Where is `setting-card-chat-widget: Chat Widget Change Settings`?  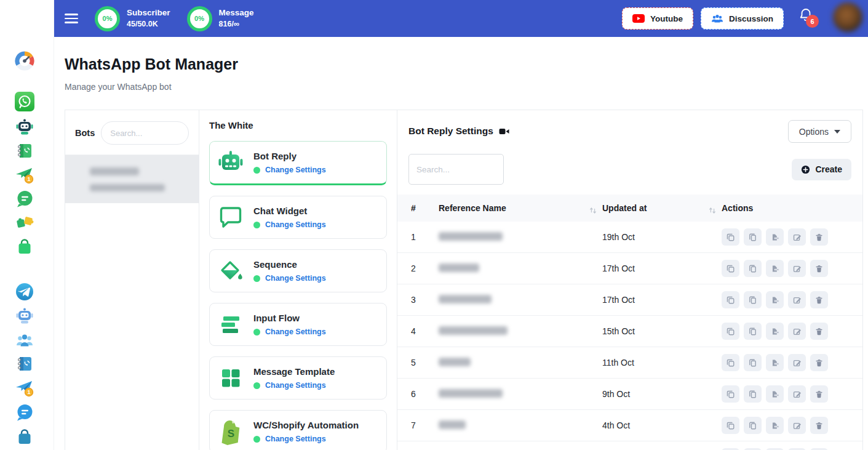
setting-card-chat-widget: Chat Widget Change Settings is located at coordinates (298, 217).